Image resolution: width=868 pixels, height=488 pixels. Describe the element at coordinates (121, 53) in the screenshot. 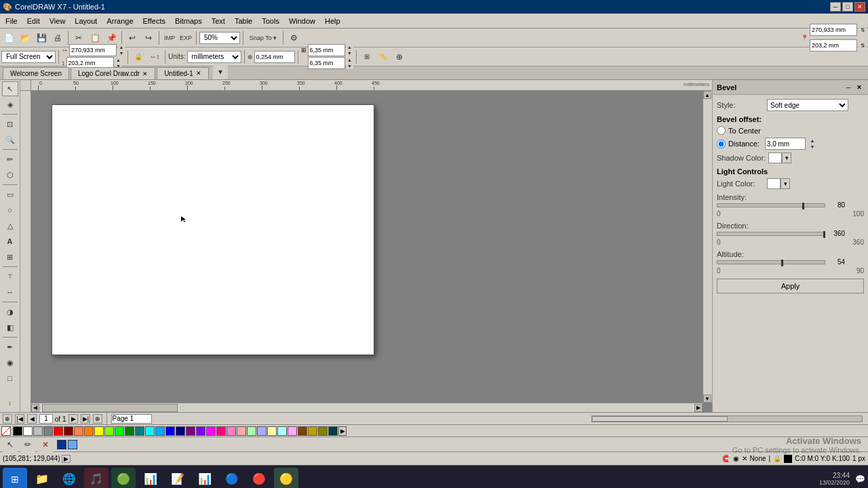

I see `width-down: ▼` at that location.